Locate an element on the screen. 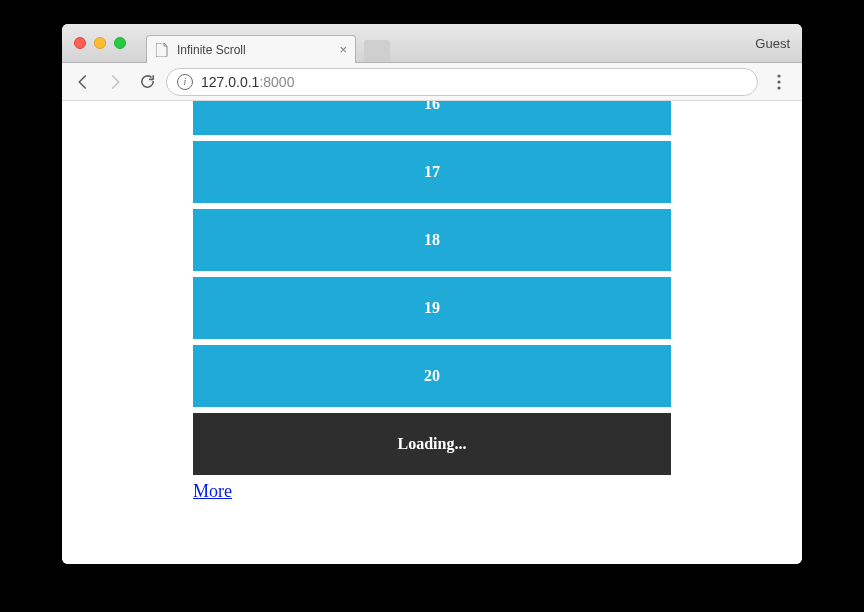 This screenshot has height=612, width=864. minimize-window-button is located at coordinates (100, 43).